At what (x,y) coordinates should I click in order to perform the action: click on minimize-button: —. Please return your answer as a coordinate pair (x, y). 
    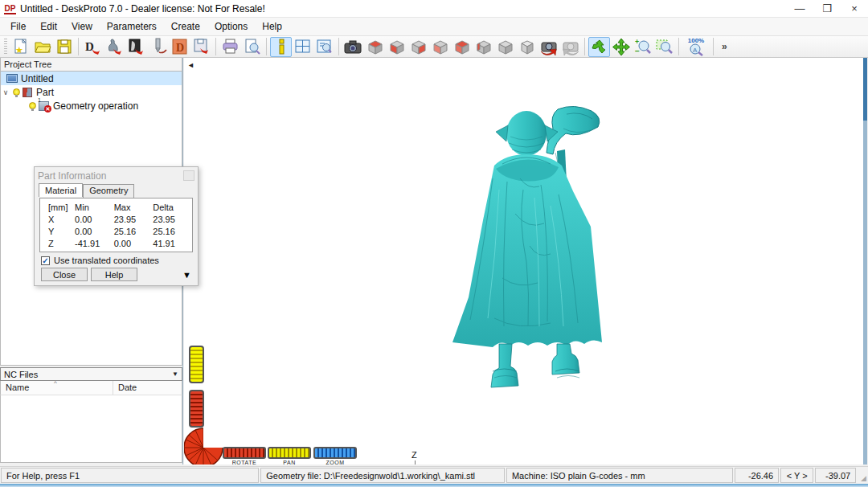
    Looking at the image, I should click on (800, 9).